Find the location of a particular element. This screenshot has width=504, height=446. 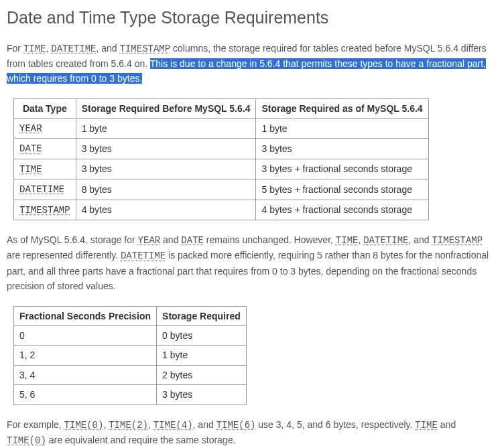

cell: 3 bytes + fractional seconds storage is located at coordinates (342, 169).